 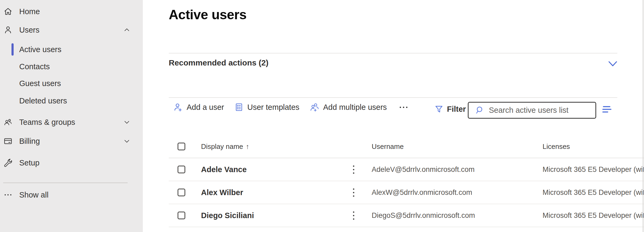 What do you see at coordinates (450, 109) in the screenshot?
I see `filter-button: Filter` at bounding box center [450, 109].